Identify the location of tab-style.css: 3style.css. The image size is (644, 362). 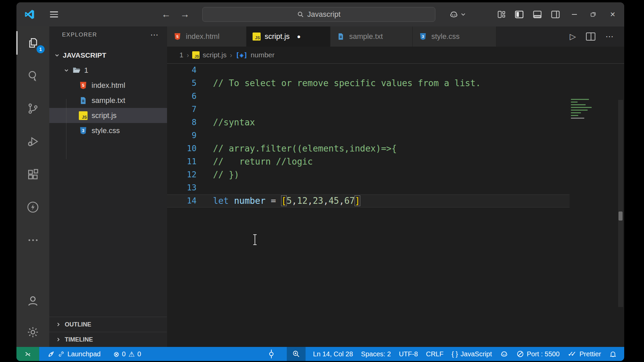
(454, 37).